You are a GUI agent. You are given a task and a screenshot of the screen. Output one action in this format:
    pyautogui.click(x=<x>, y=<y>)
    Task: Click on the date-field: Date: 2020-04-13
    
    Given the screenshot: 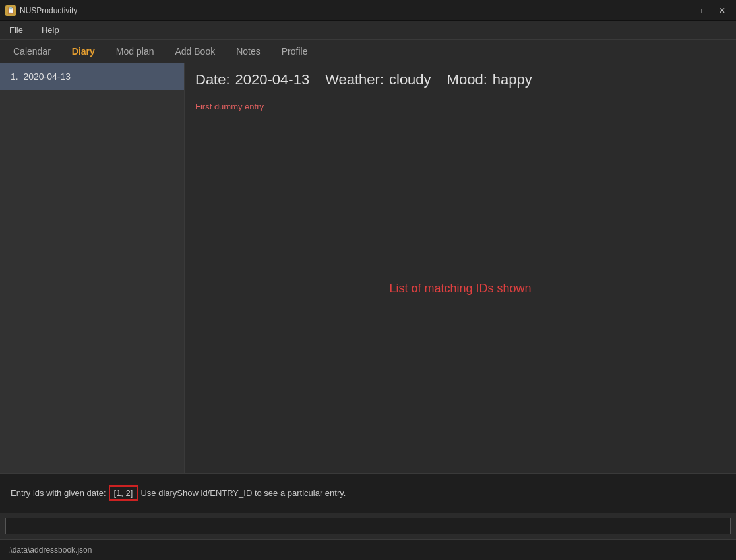 What is the action you would take?
    pyautogui.click(x=252, y=80)
    